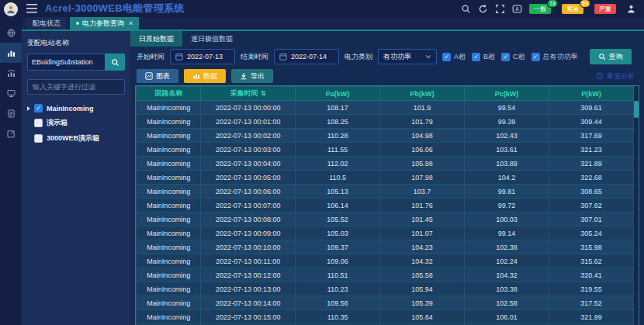 The height and width of the screenshot is (325, 644). Describe the element at coordinates (203, 57) in the screenshot. I see `start-date-input: 2022-07-13` at that location.